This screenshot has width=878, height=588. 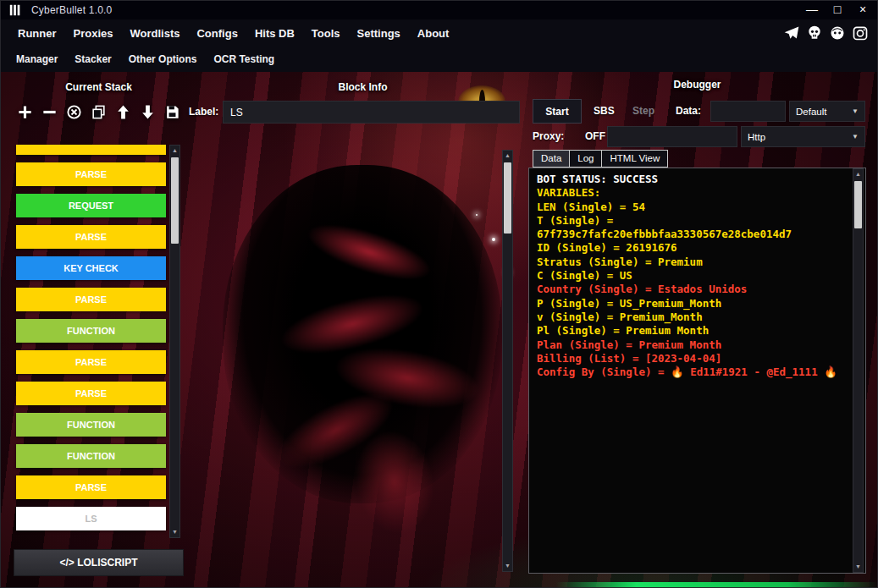 What do you see at coordinates (557, 112) in the screenshot?
I see `start-button: Start` at bounding box center [557, 112].